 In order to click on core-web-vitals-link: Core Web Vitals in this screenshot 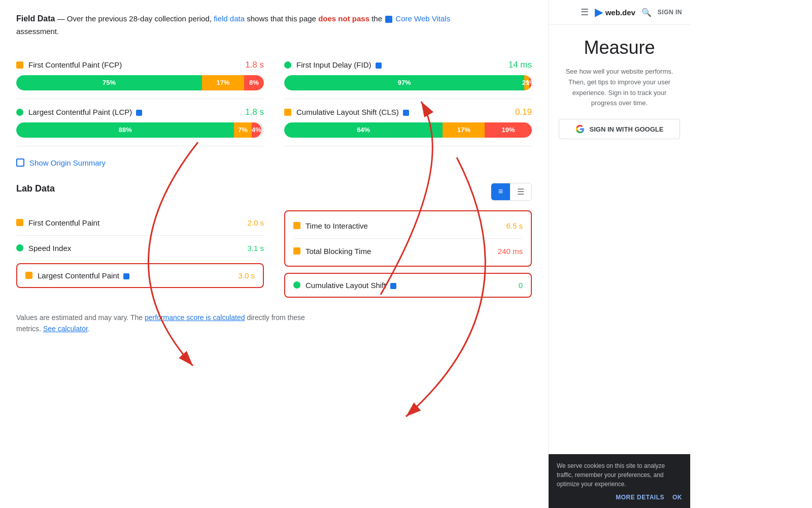, I will do `click(423, 18)`.